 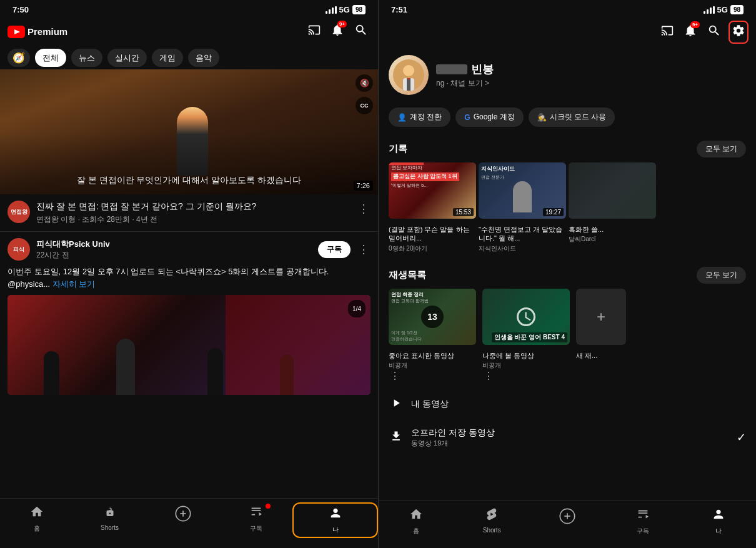 What do you see at coordinates (719, 521) in the screenshot?
I see `right-nav-you: 나` at bounding box center [719, 521].